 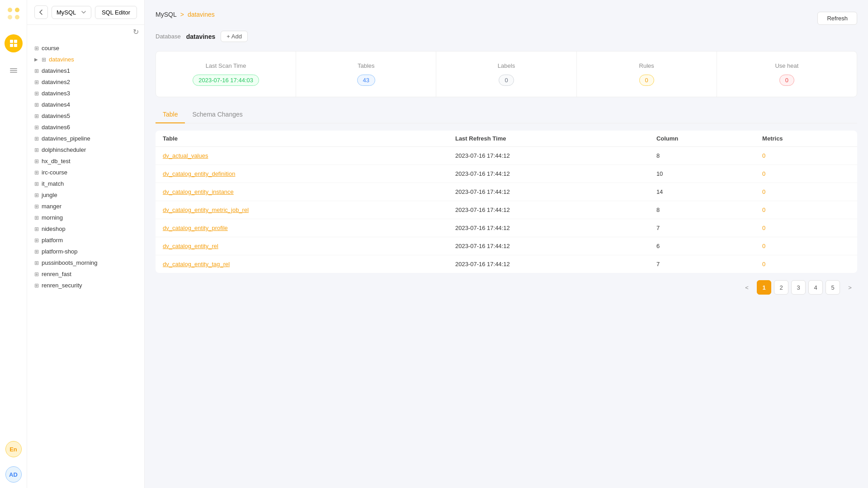 What do you see at coordinates (747, 287) in the screenshot?
I see `pagination-prev: <` at bounding box center [747, 287].